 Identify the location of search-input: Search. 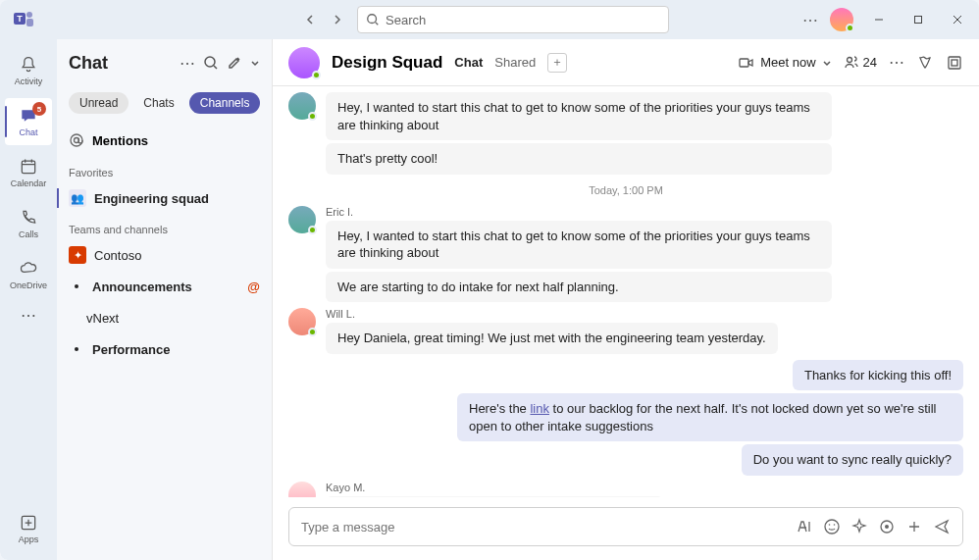
(513, 20).